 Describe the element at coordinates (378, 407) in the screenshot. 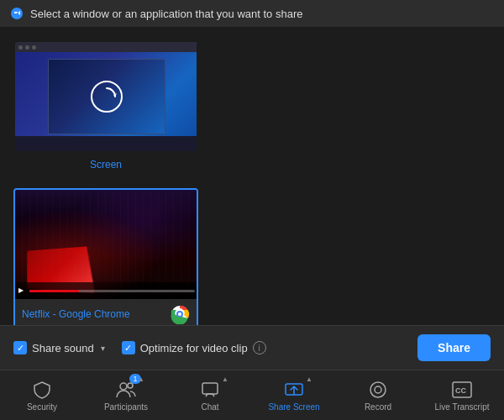

I see `record-label: Record` at that location.